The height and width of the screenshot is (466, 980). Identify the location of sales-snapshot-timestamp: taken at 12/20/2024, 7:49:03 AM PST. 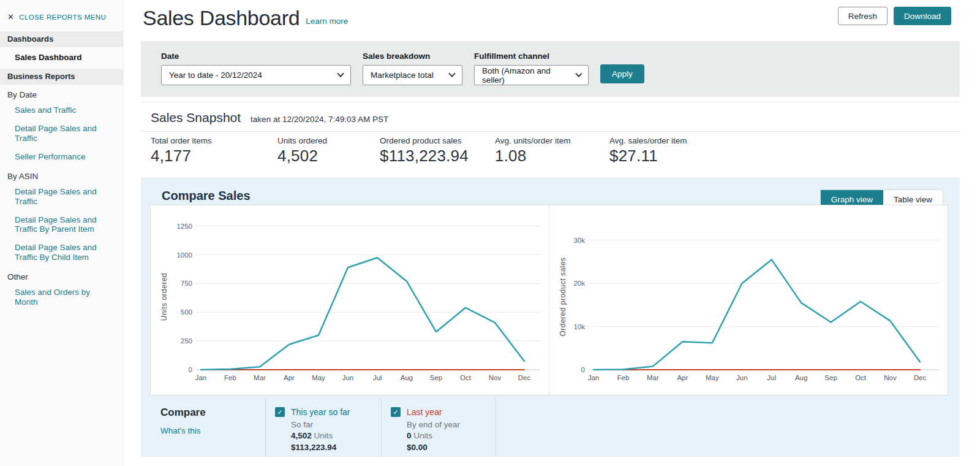
(320, 120).